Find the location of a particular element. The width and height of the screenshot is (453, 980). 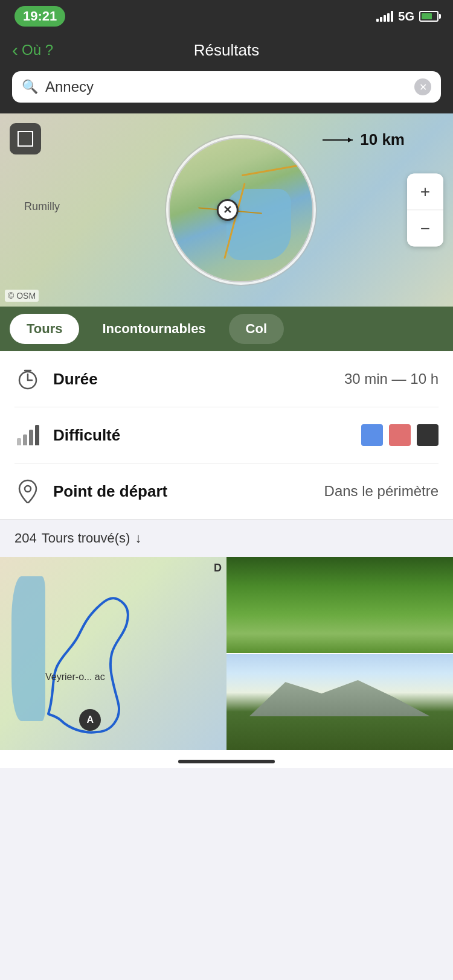

filter-departure: Point de départ Dans le périmètre is located at coordinates (226, 491).